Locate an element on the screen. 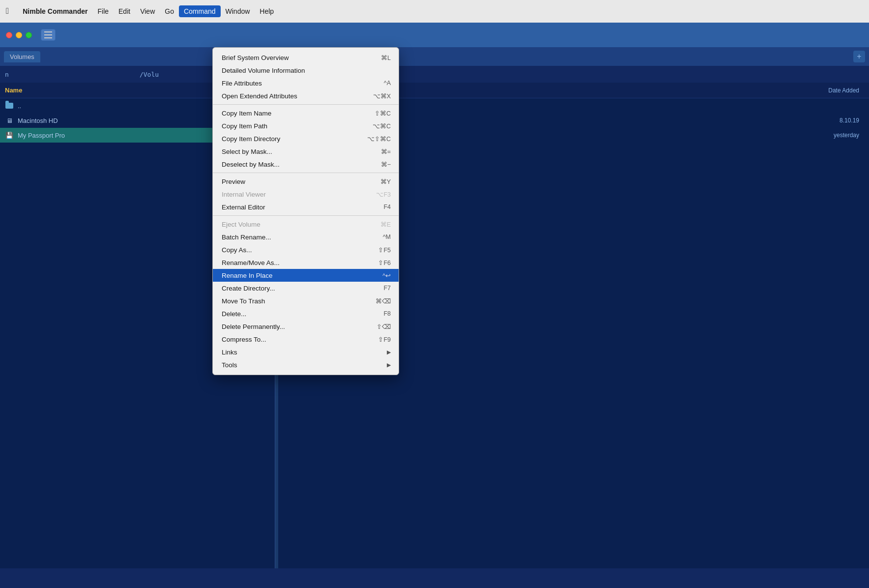  item-label: External Editor is located at coordinates (298, 207).